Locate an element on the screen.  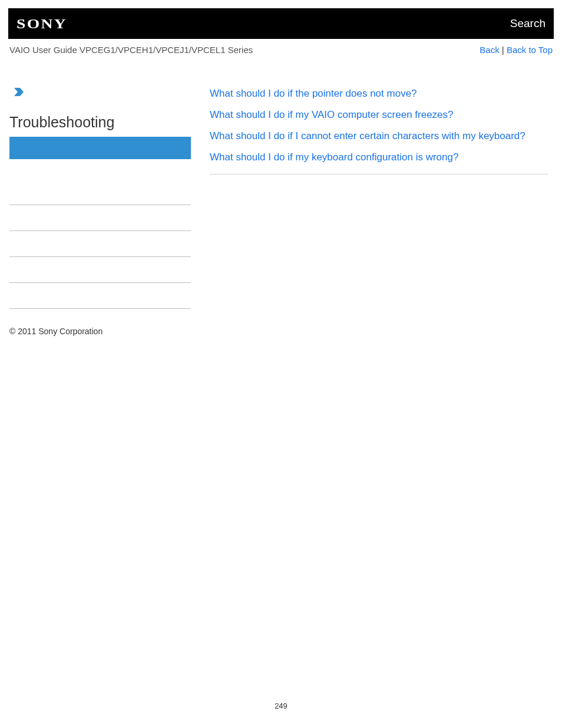
top-bar: SONY Search is located at coordinates (281, 24).